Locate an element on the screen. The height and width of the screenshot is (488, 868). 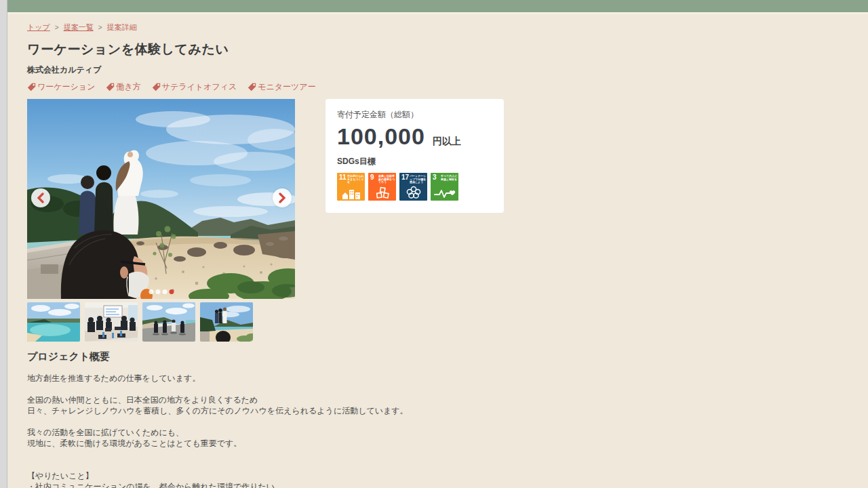
thumbnail-4-beach-group is located at coordinates (226, 322).